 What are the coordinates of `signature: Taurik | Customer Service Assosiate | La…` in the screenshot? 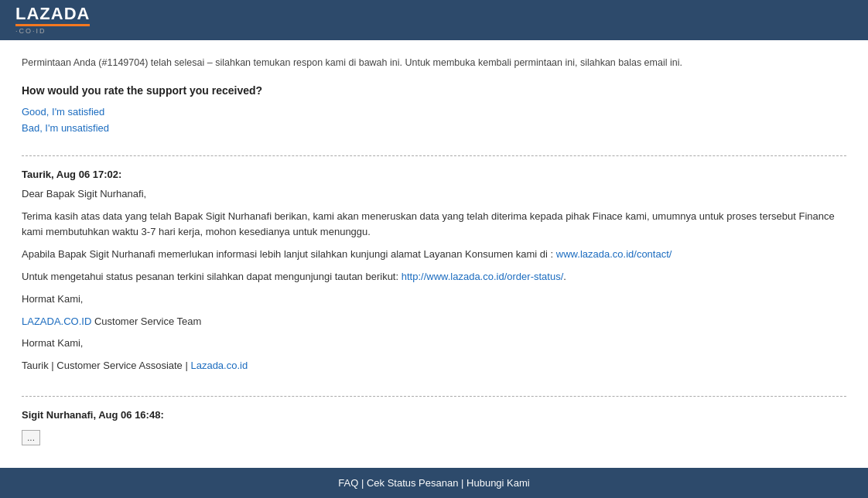 It's located at (434, 367).